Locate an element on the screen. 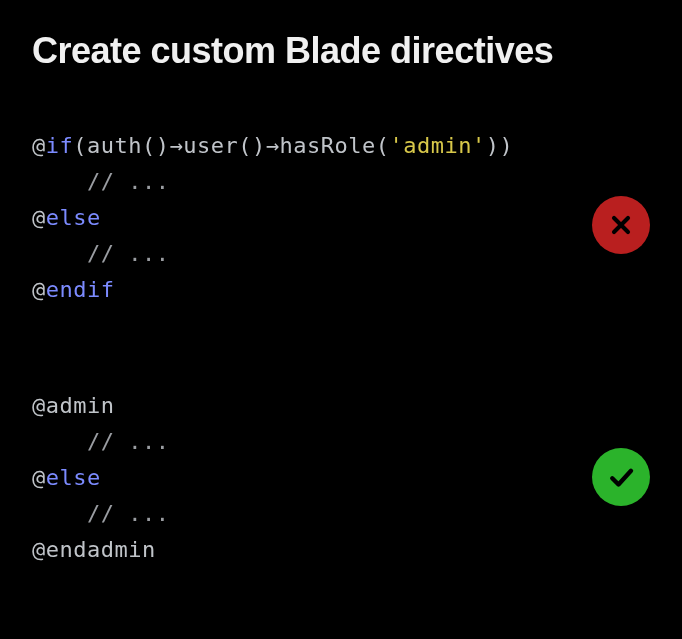  code-token: 'admin' is located at coordinates (437, 146).